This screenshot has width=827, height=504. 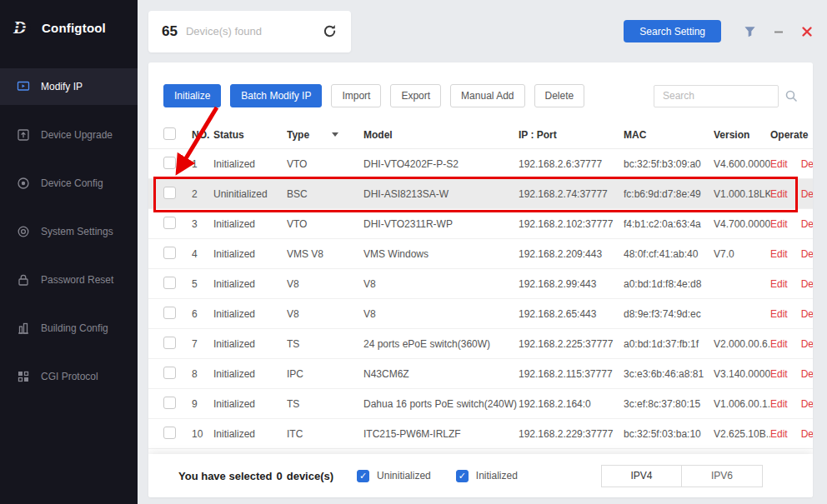 I want to click on search-input, so click(x=716, y=97).